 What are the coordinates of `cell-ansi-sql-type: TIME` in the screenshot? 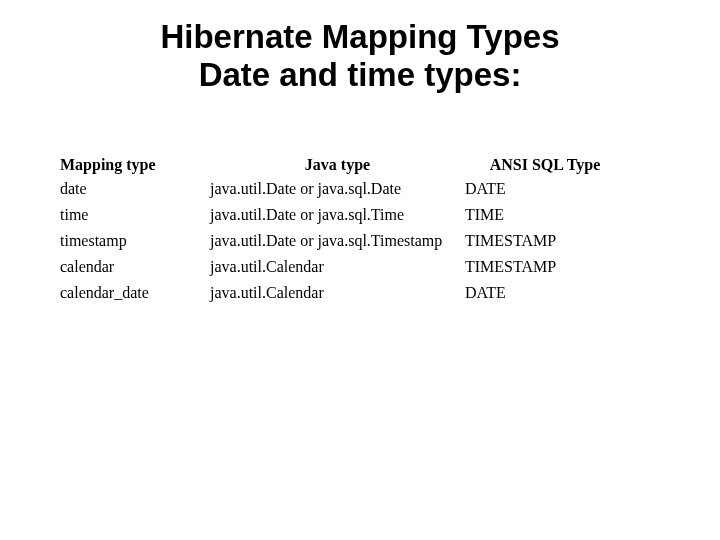 It's located at (545, 215).